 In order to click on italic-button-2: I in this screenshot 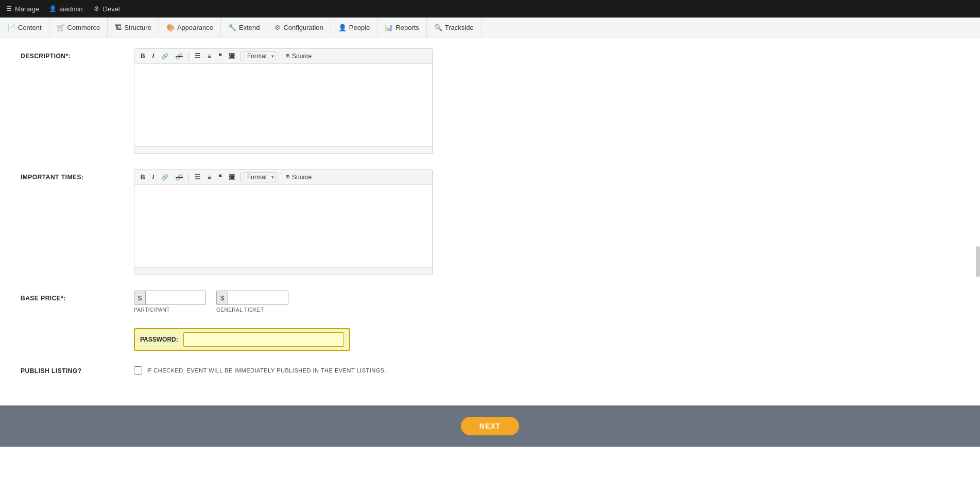, I will do `click(153, 177)`.